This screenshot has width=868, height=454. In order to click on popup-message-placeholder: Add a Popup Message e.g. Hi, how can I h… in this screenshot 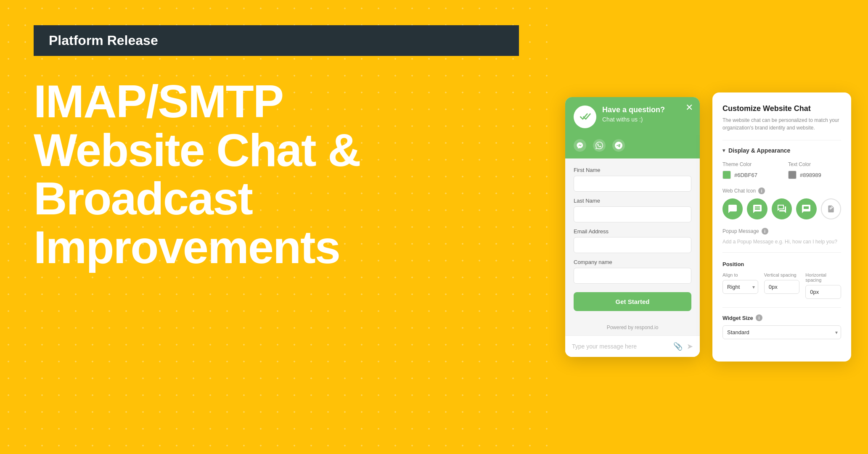, I will do `click(782, 245)`.